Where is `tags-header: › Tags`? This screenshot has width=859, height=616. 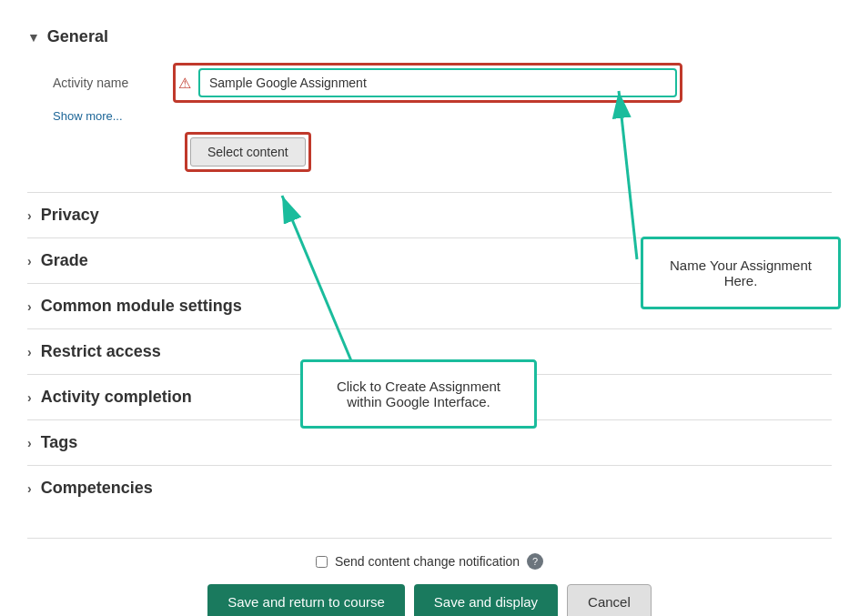 tags-header: › Tags is located at coordinates (430, 442).